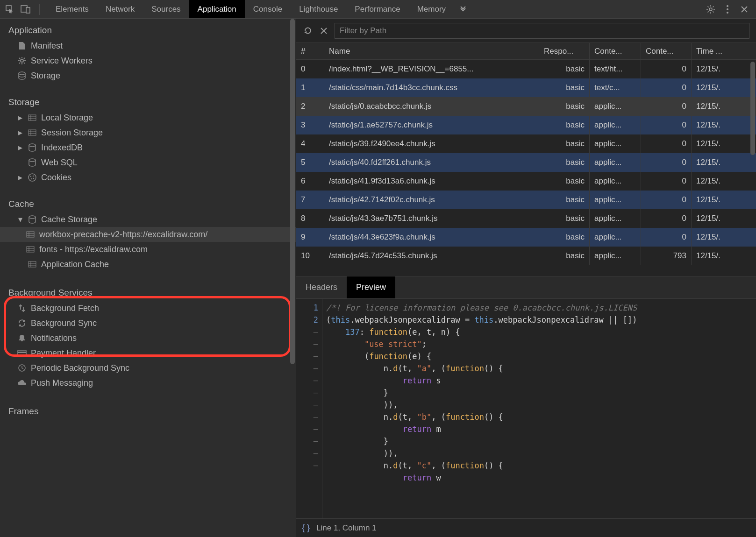  Describe the element at coordinates (666, 51) in the screenshot. I see `th-content-length: Conte...` at that location.